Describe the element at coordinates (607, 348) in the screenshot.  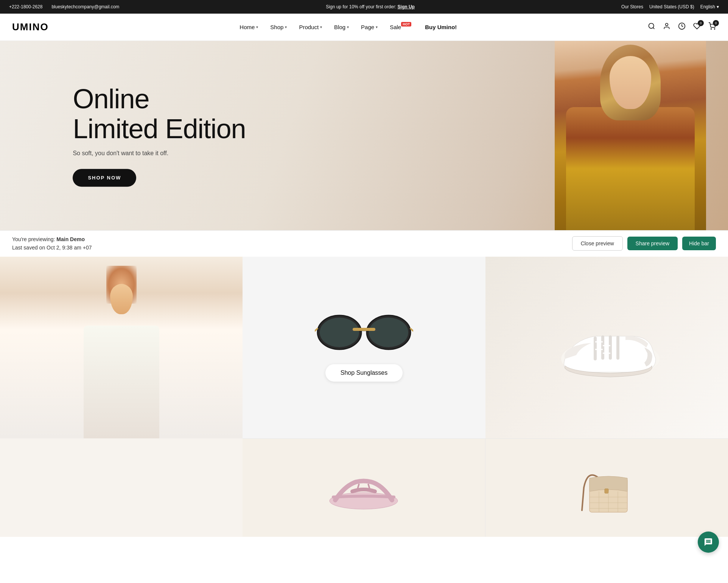
I see `product-cell-sneakers` at that location.